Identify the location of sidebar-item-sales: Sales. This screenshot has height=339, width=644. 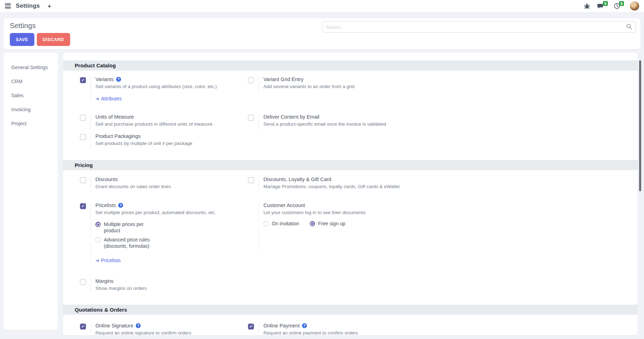
(31, 95).